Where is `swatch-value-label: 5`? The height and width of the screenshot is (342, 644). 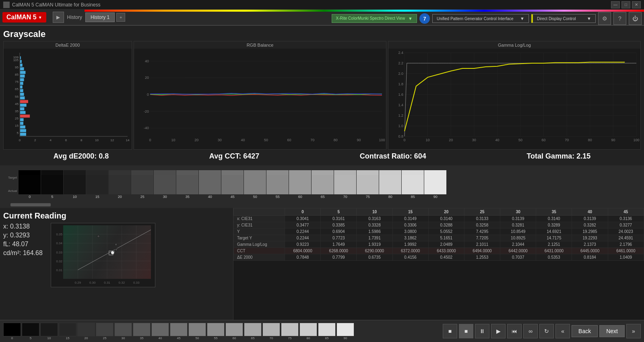 swatch-value-label: 5 is located at coordinates (52, 197).